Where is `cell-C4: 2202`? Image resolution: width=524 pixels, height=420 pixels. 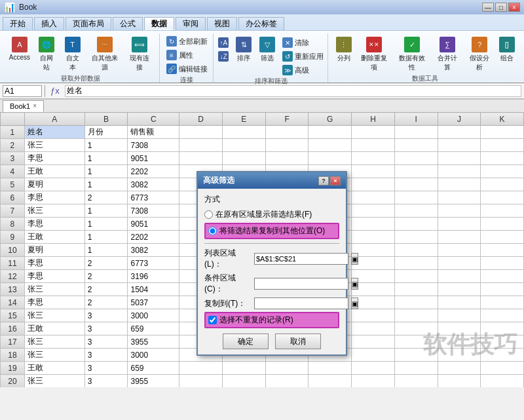
cell-C4: 2202 is located at coordinates (153, 172).